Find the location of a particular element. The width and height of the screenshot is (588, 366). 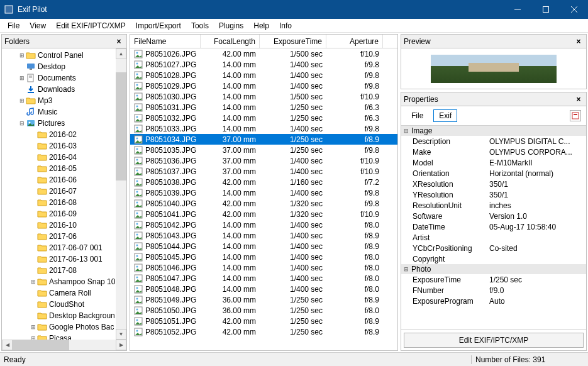

property-row: DateTime05-Aug-17 10:58:40 is located at coordinates (494, 226).